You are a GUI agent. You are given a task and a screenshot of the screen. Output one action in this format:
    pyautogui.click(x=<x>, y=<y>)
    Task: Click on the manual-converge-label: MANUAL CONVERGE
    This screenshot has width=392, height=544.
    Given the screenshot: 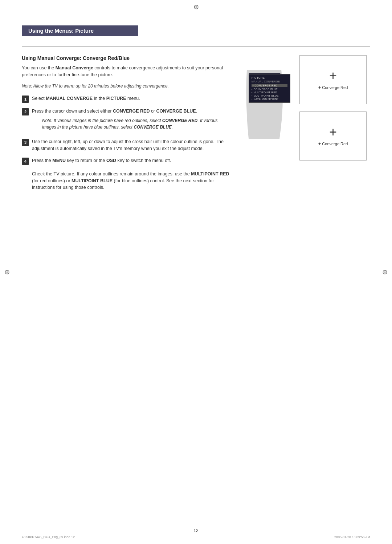 What is the action you would take?
    pyautogui.click(x=69, y=98)
    